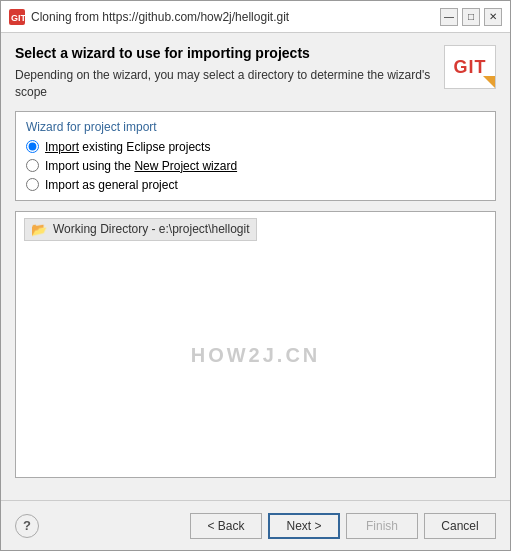  I want to click on git-logo-text: GIT, so click(470, 67).